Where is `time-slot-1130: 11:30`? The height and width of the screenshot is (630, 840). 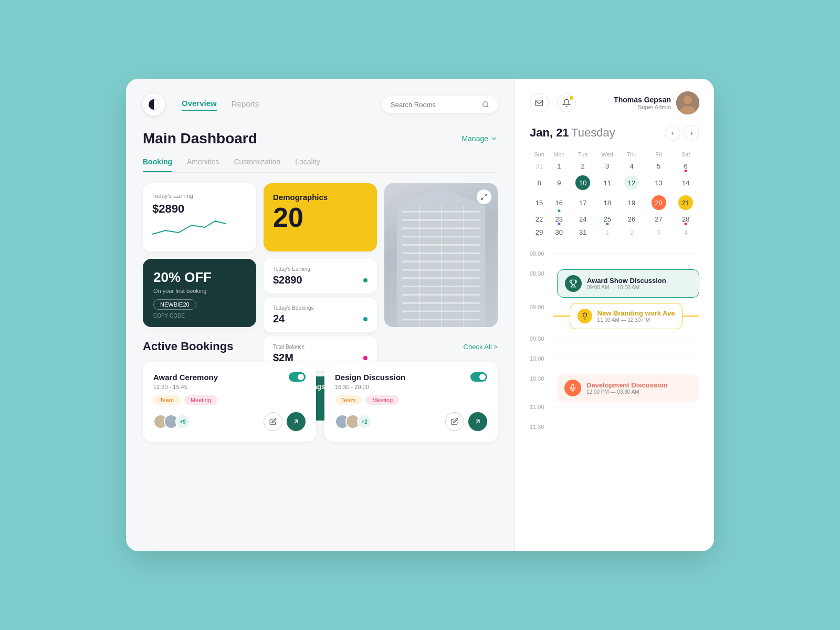 time-slot-1130: 11:30 is located at coordinates (614, 432).